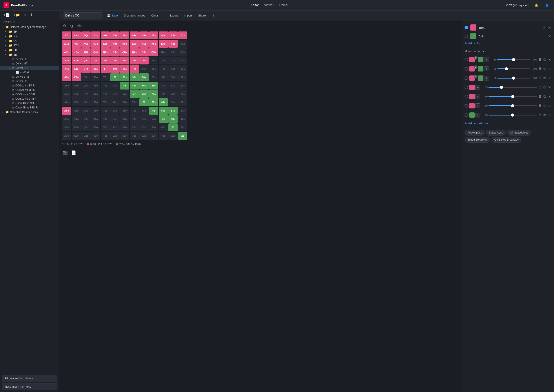 The height and width of the screenshot is (392, 554). What do you see at coordinates (86, 77) in the screenshot?
I see `hand-cell-Q9o: Q9o` at bounding box center [86, 77].